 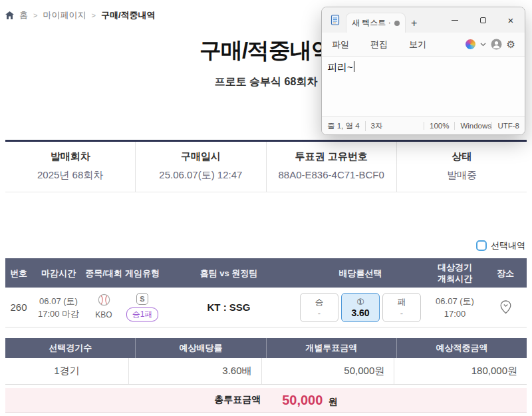 What do you see at coordinates (70, 166) in the screenshot?
I see `info-col-round: 발매회차 2025년 68회차` at bounding box center [70, 166].